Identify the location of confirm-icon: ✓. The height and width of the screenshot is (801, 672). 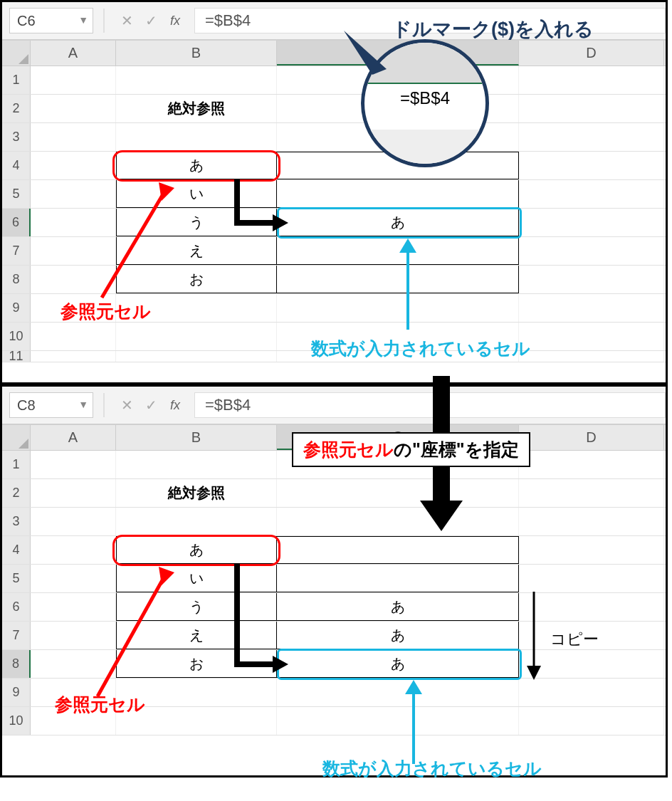
(151, 405).